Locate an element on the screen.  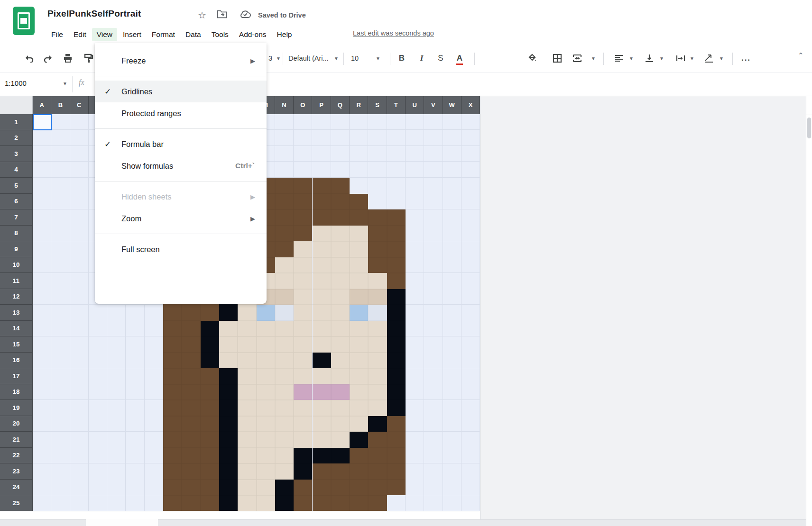
column-header-n: N is located at coordinates (285, 105).